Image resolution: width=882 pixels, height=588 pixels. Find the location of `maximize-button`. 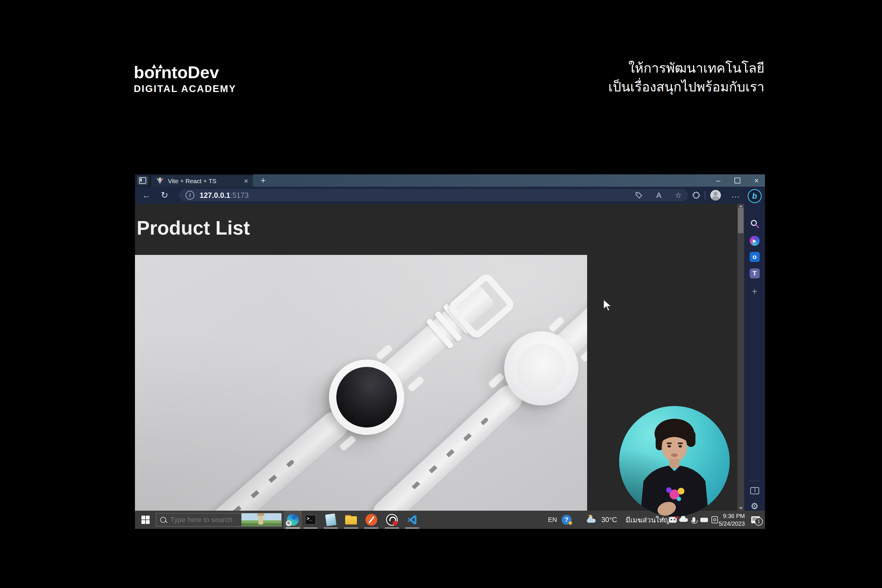

maximize-button is located at coordinates (737, 181).